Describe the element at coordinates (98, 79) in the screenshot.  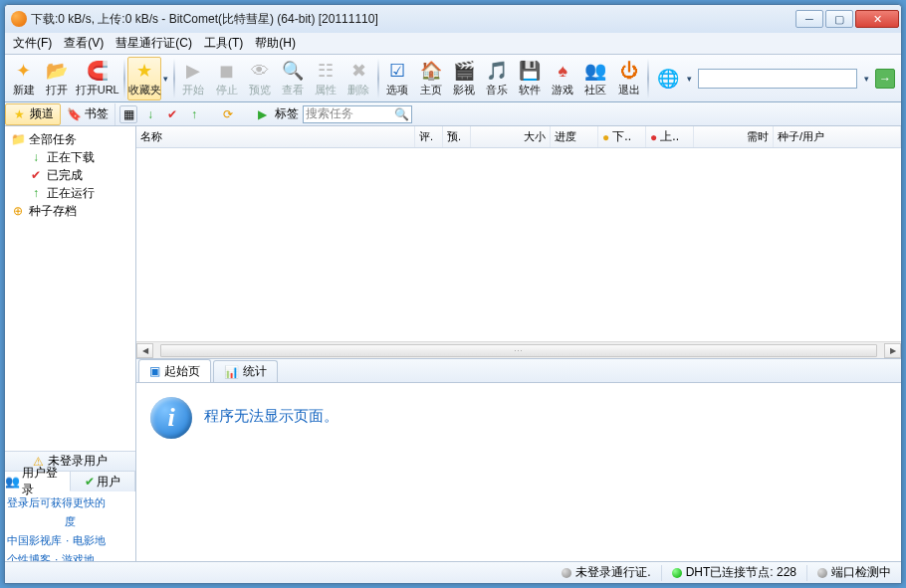
I see `open-url-button: 🧲打开URL` at that location.